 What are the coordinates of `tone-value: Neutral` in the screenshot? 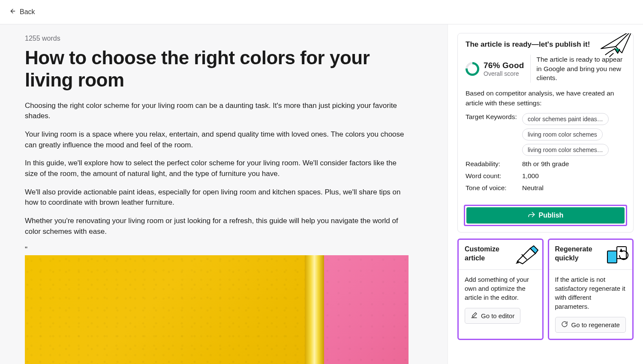 It's located at (533, 188).